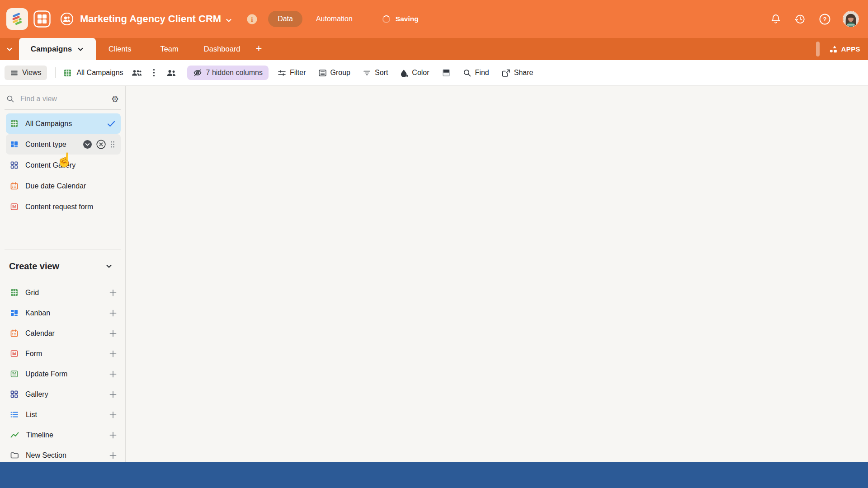 Image resolution: width=868 pixels, height=488 pixels. I want to click on create-view-kanban: Kanban, so click(63, 313).